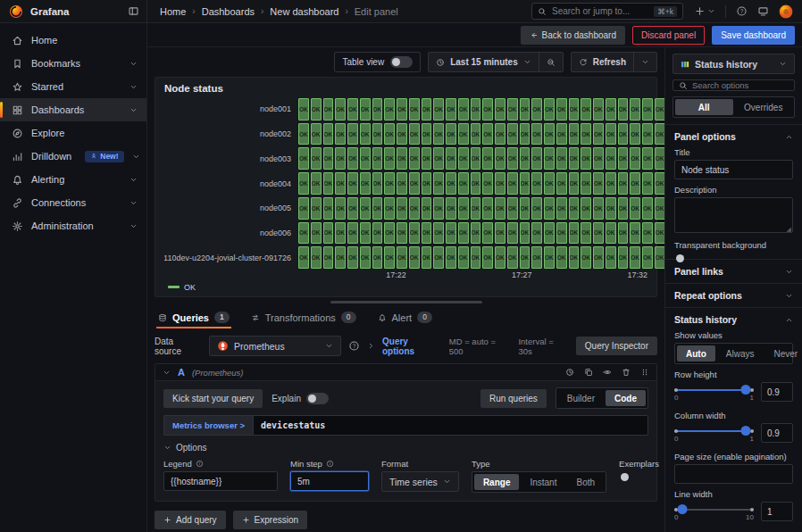 The width and height of the screenshot is (802, 532). I want to click on tab-alert: Alert0, so click(405, 318).